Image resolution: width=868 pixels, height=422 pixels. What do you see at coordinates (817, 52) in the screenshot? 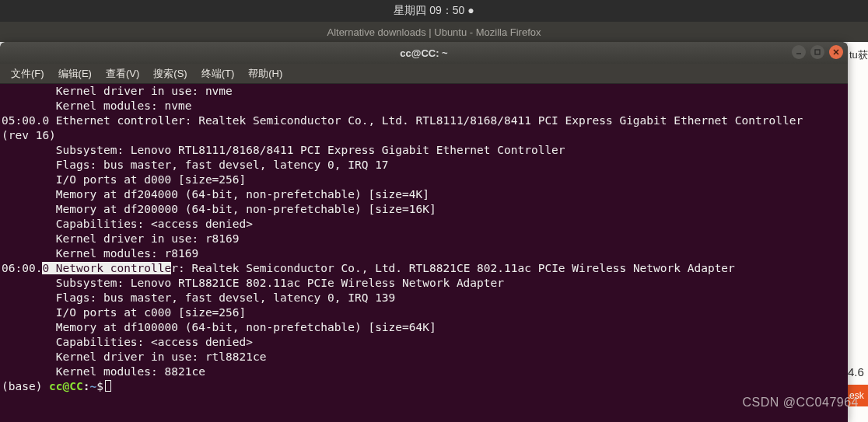
I see `maximize-button` at bounding box center [817, 52].